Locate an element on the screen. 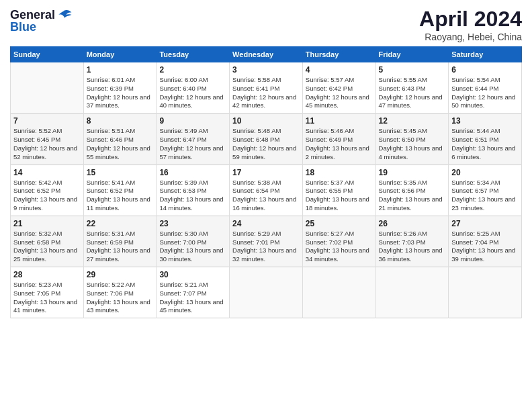 The height and width of the screenshot is (411, 532). day-info: Sunrise: 5:27 AMSunset: 7:02 PMDaylight:… is located at coordinates (339, 247).